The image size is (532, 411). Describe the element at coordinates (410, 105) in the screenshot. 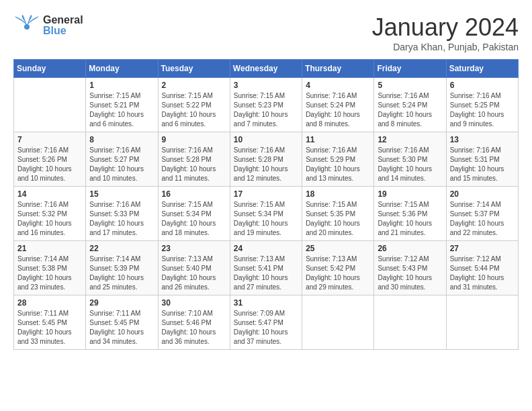

I see `calendar-cell: 5Sunrise: 7:16 AM Sunset: 5:24 PM Daylig…` at that location.